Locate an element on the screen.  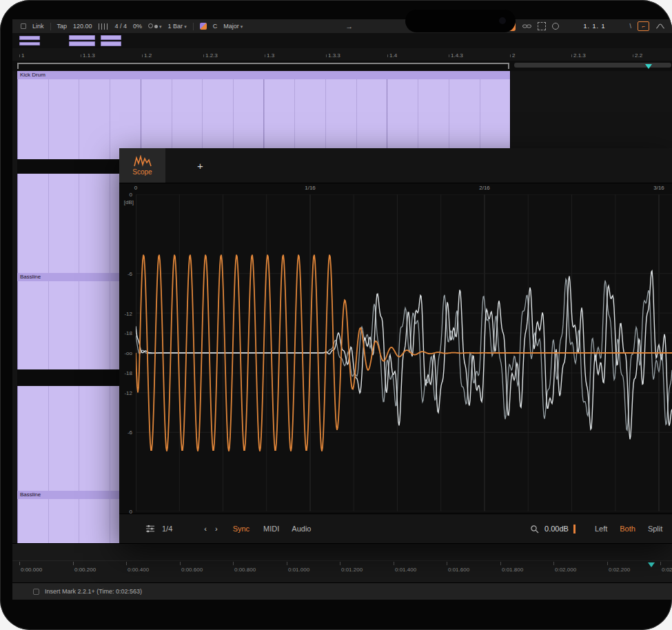
tempo-field: 120.00 is located at coordinates (83, 26).